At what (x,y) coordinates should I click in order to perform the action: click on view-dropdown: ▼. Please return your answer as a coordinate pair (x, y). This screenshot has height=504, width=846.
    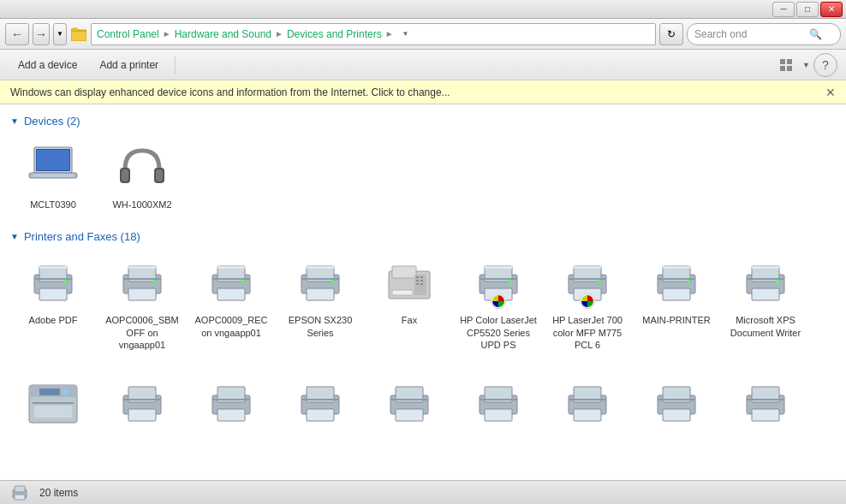
    Looking at the image, I should click on (807, 65).